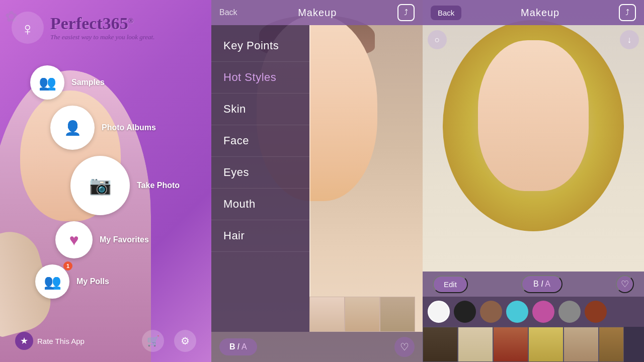  What do you see at coordinates (440, 344) in the screenshot?
I see `right-thumb-1-img` at bounding box center [440, 344].